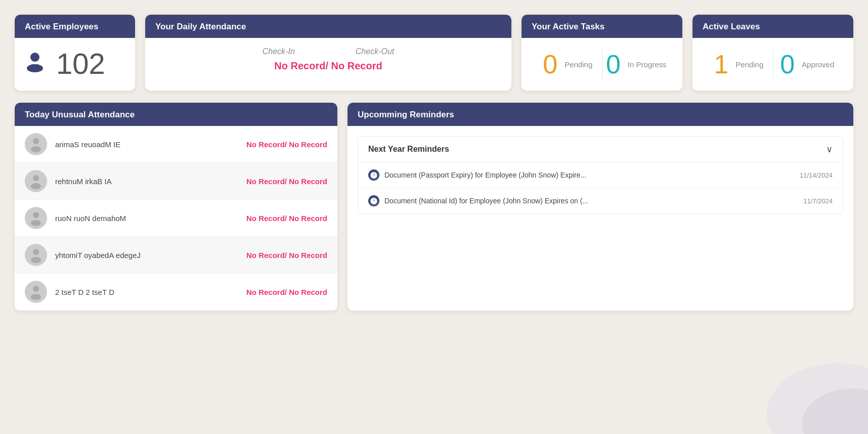  Describe the element at coordinates (807, 64) in the screenshot. I see `leaves-approved-stat: 0 Approved` at that location.